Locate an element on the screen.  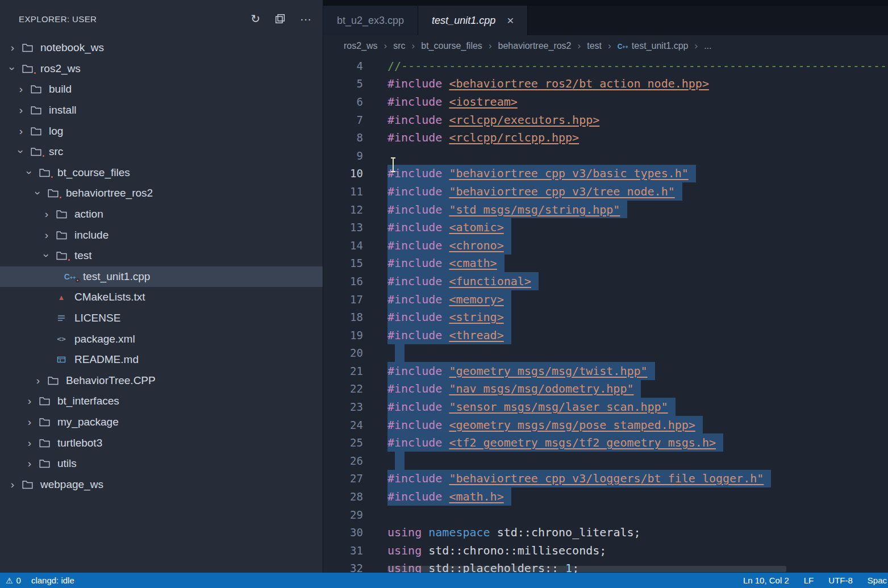
cursor-position: Ln 10, Col 2 is located at coordinates (766, 581).